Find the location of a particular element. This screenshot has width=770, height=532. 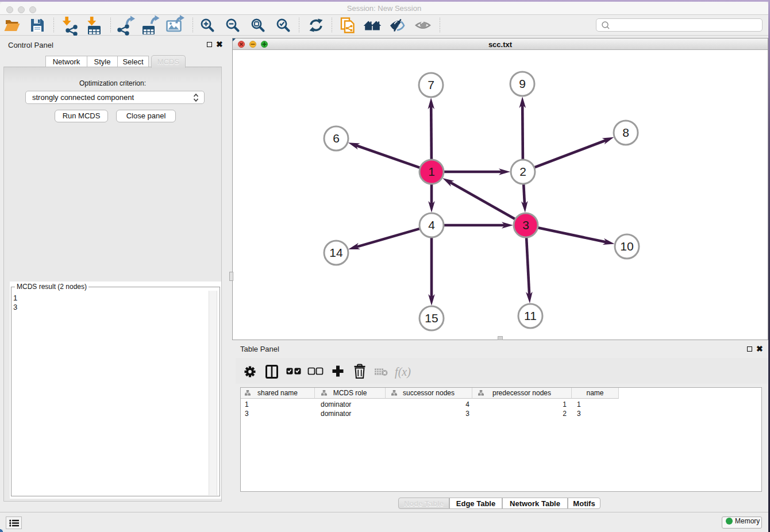

svg-text: 3 is located at coordinates (526, 225).